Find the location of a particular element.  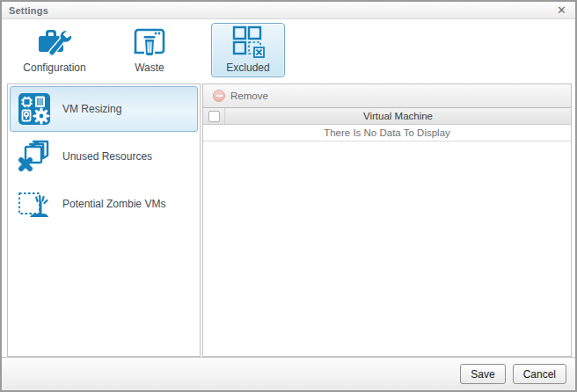

tab-excluded: Excluded is located at coordinates (248, 50).